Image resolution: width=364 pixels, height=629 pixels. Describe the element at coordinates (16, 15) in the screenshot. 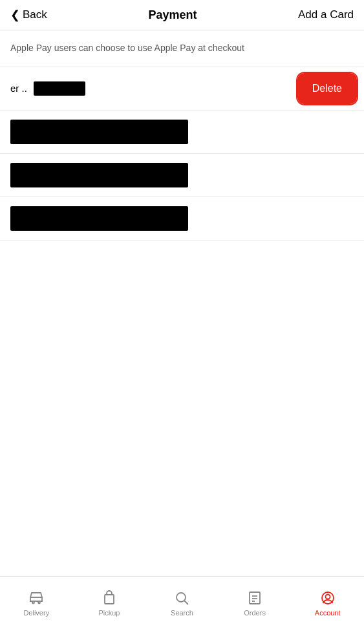

I see `chevron-left-icon: ❮` at that location.